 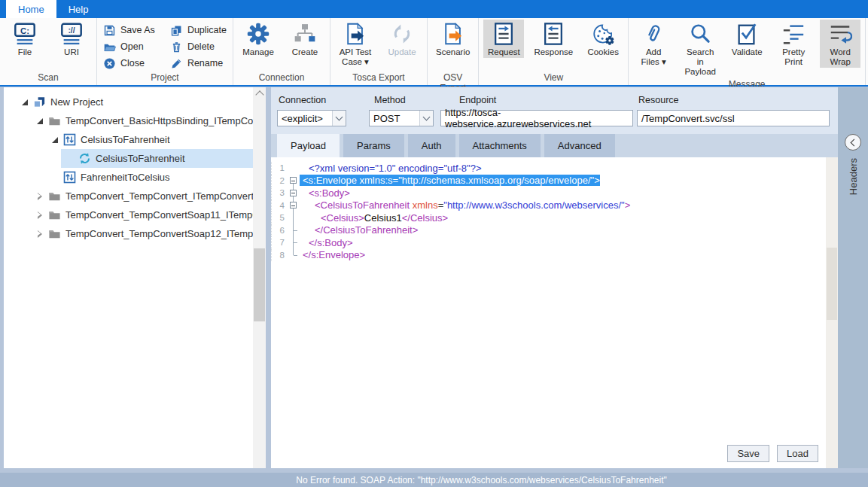 What do you see at coordinates (500, 146) in the screenshot?
I see `tab-attachments: Attachments` at bounding box center [500, 146].